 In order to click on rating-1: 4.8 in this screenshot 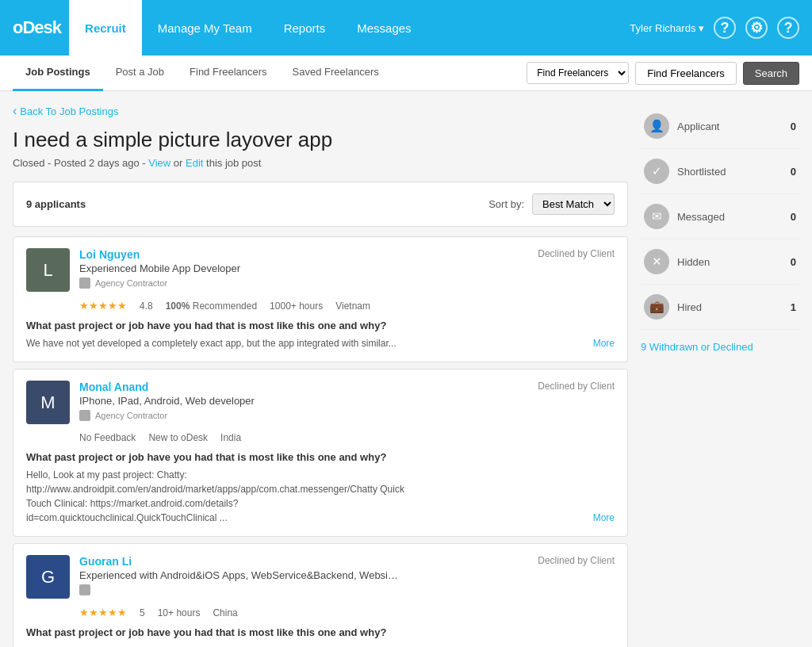, I will do `click(146, 306)`.